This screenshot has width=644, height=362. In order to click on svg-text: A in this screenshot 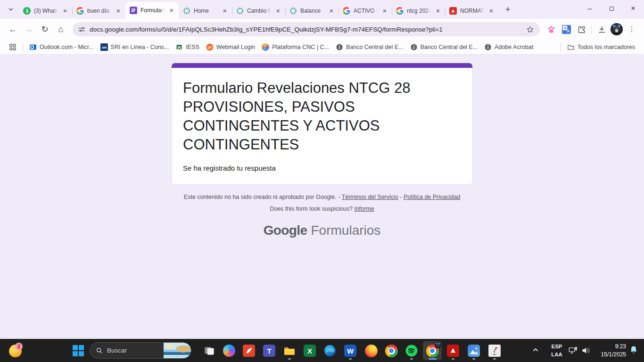, I will do `click(568, 31)`.